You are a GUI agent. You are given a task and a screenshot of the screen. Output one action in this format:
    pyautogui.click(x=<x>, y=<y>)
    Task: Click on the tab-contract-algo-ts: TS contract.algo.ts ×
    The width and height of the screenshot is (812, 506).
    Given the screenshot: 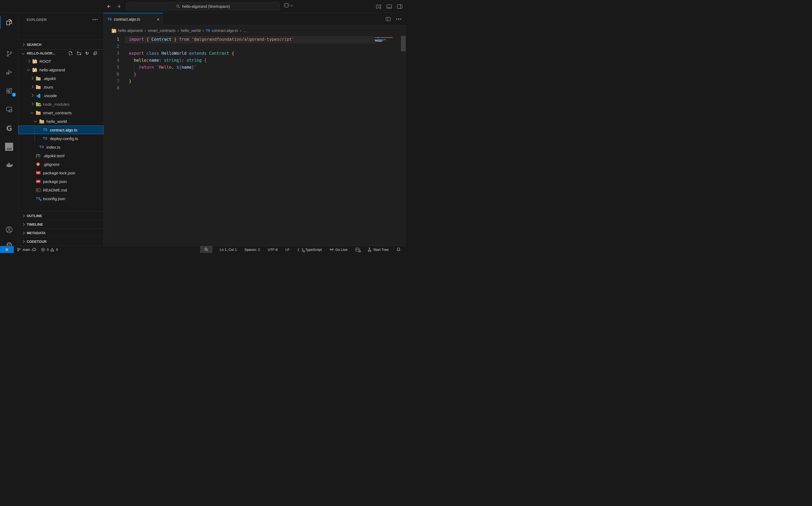 What is the action you would take?
    pyautogui.click(x=133, y=19)
    